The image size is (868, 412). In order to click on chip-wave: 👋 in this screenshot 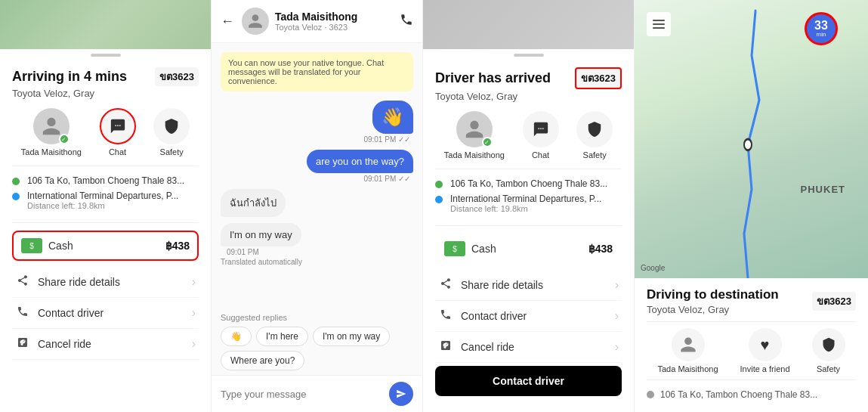, I will do `click(236, 336)`.